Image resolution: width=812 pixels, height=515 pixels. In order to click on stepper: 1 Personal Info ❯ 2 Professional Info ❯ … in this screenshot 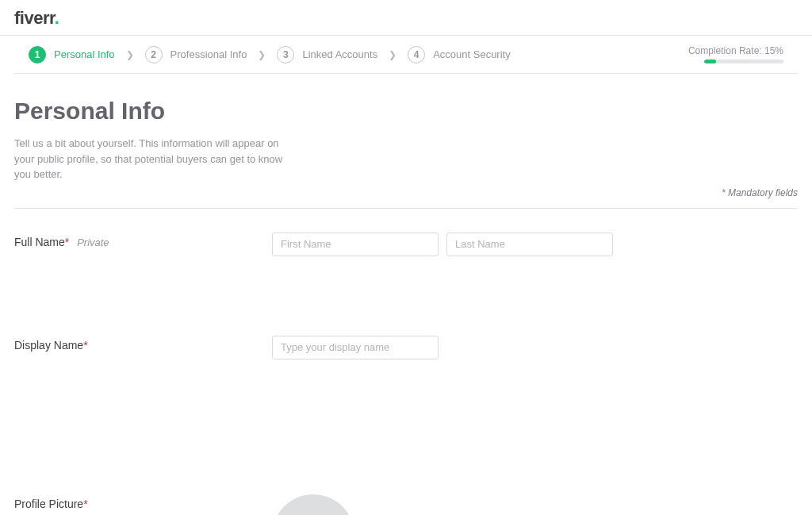, I will do `click(270, 55)`.